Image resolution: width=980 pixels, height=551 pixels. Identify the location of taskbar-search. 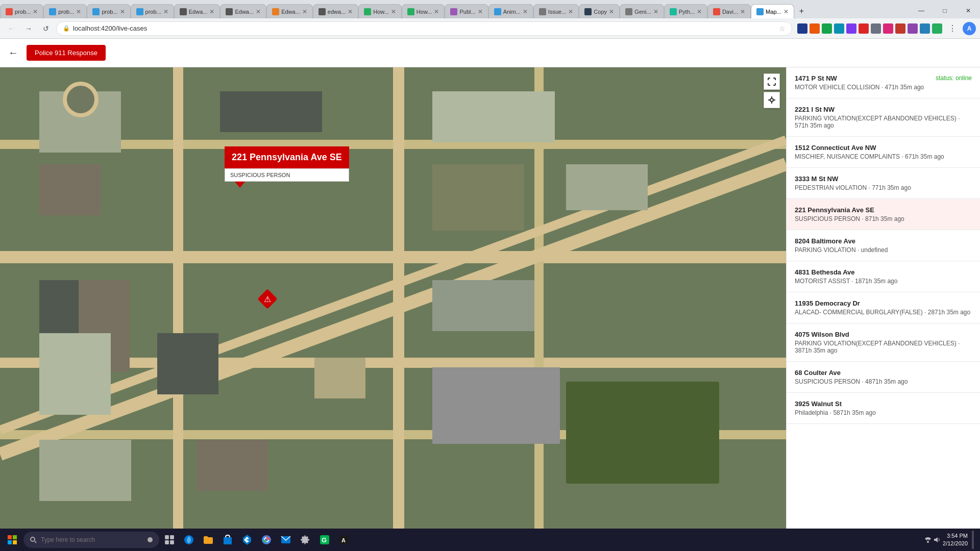
(91, 540).